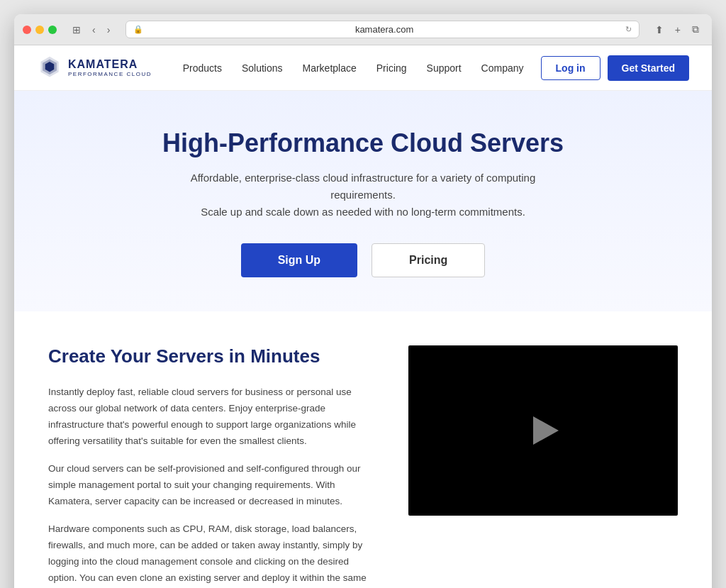 The width and height of the screenshot is (726, 588). What do you see at coordinates (27, 30) in the screenshot?
I see `close-button` at bounding box center [27, 30].